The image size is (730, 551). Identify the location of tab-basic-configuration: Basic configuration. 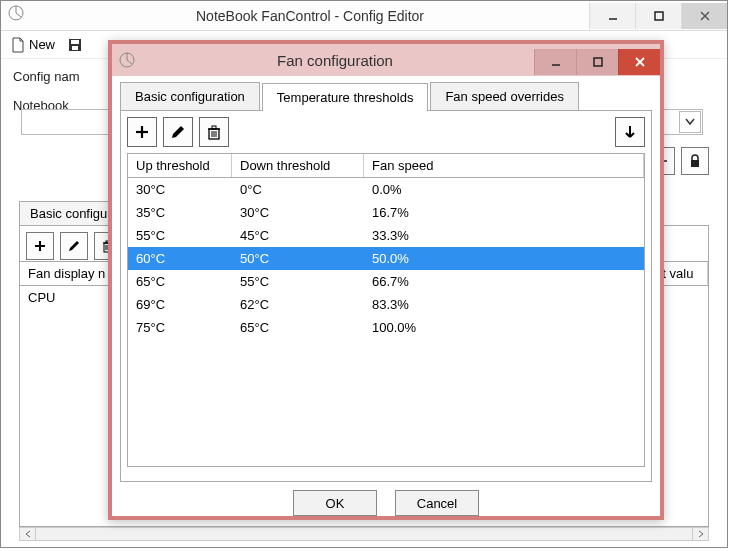
(190, 96).